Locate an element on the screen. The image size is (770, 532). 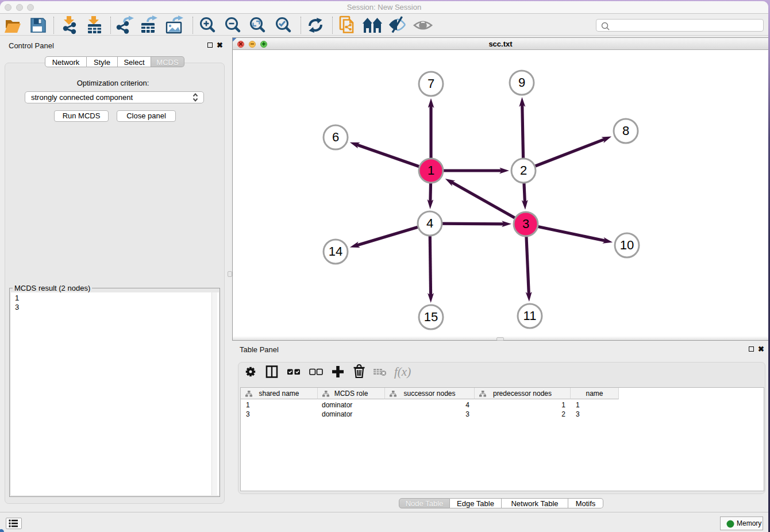
svg-text: 10 is located at coordinates (627, 245).